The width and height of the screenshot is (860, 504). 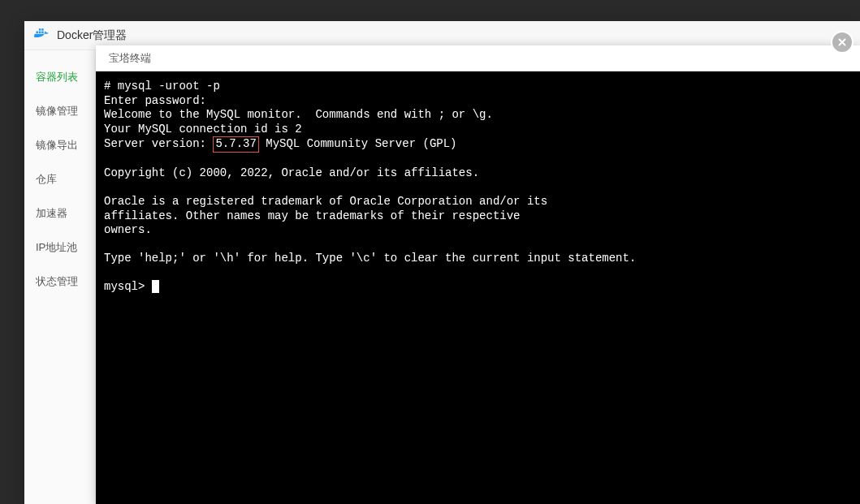 I want to click on terminal-line: Server version:, so click(x=158, y=144).